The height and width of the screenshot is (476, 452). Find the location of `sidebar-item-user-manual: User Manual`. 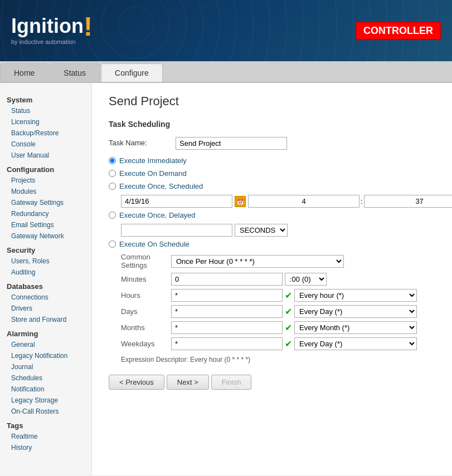

sidebar-item-user-manual: User Manual is located at coordinates (46, 155).